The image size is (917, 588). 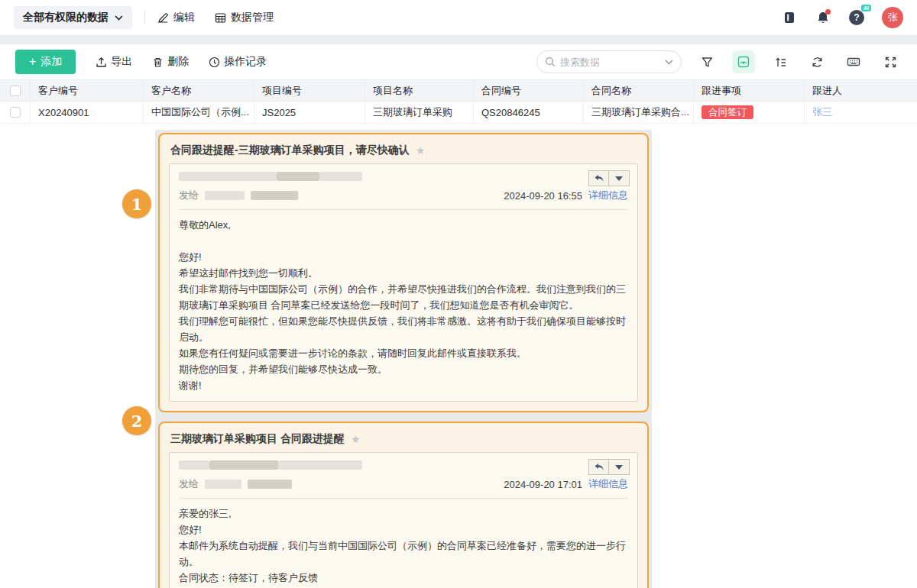 I want to click on toolbar-right, so click(x=719, y=62).